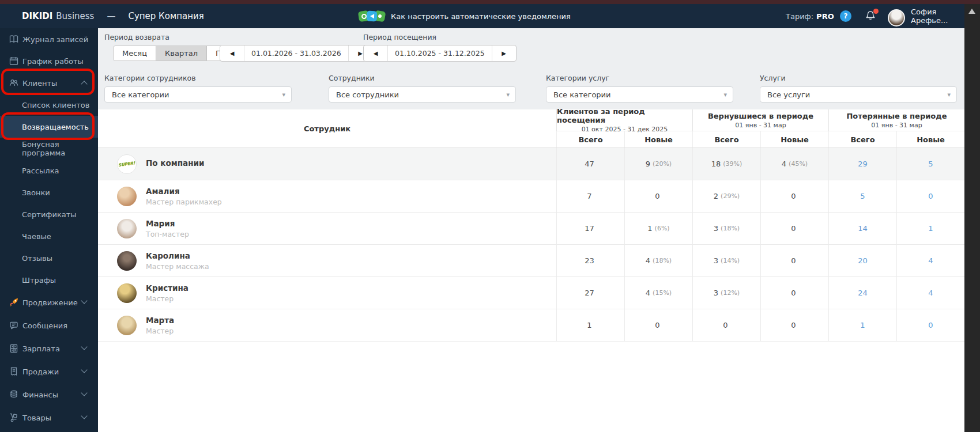  Describe the element at coordinates (590, 325) in the screenshot. I see `cell-clients-total: 1` at that location.